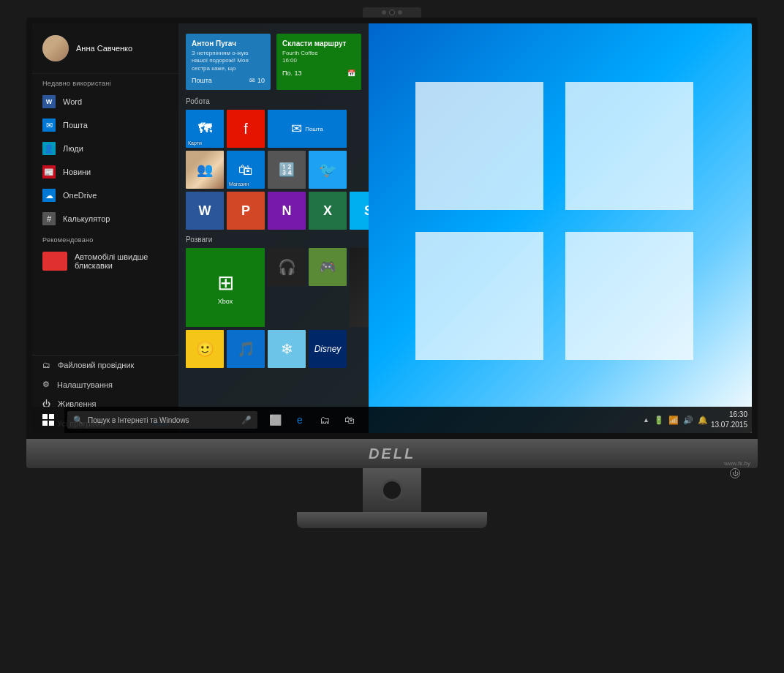  I want to click on notif2-date: По. 13, so click(293, 73).